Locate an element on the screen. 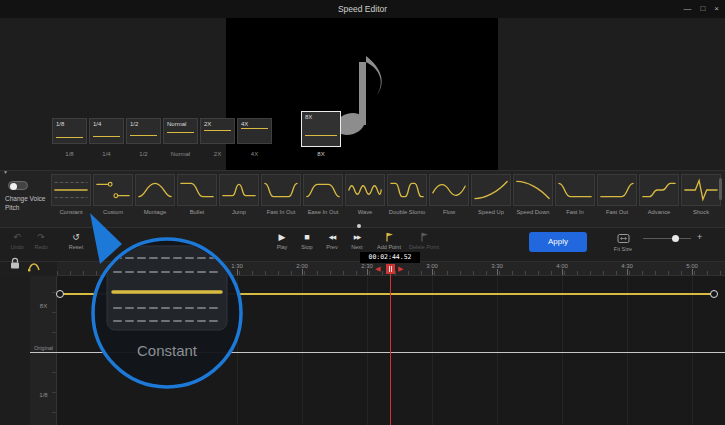 Image resolution: width=725 pixels, height=425 pixels. speed-caption: 8X is located at coordinates (321, 154).